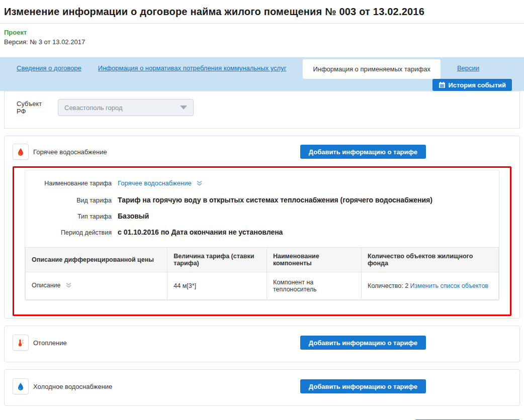 This screenshot has height=420, width=524. What do you see at coordinates (217, 286) in the screenshot?
I see `cell-tariff-value: 44 м[3*]` at bounding box center [217, 286].